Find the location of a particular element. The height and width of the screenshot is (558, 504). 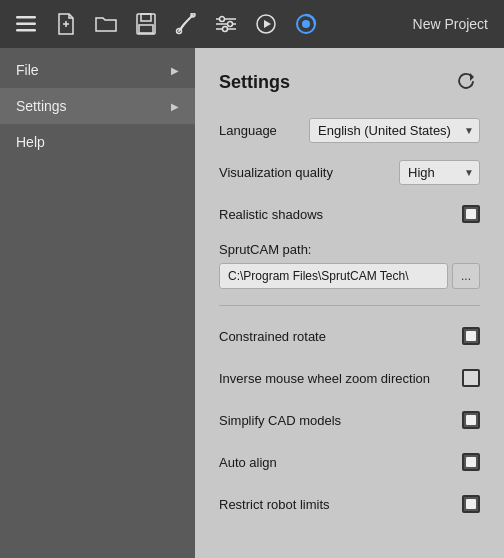

menu-item-settings: Settings ▶ is located at coordinates (98, 106).